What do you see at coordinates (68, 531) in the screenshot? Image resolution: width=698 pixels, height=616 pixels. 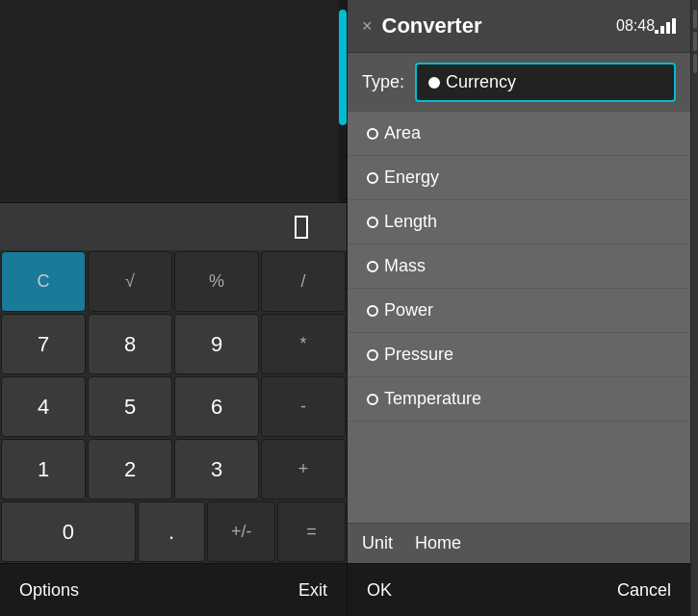 I see `calc-btn-0: 0` at bounding box center [68, 531].